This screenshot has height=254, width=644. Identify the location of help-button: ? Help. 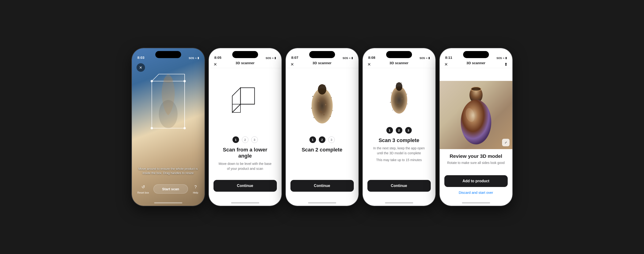
(196, 189).